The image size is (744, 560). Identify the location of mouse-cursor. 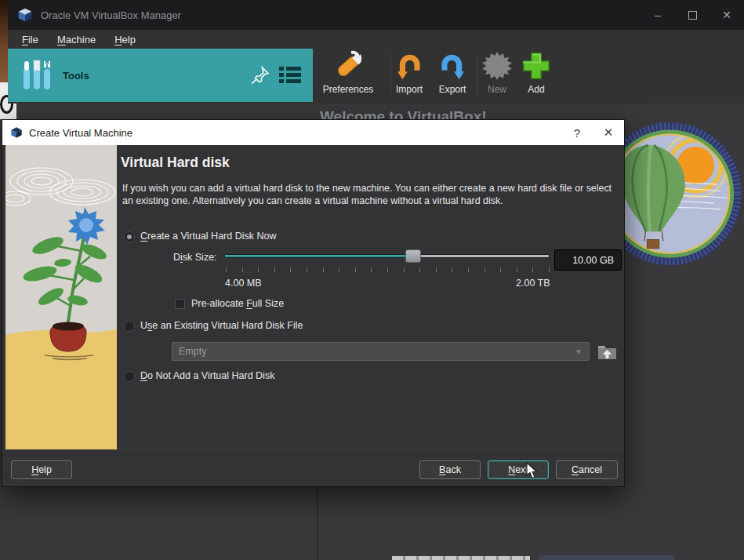
(532, 471).